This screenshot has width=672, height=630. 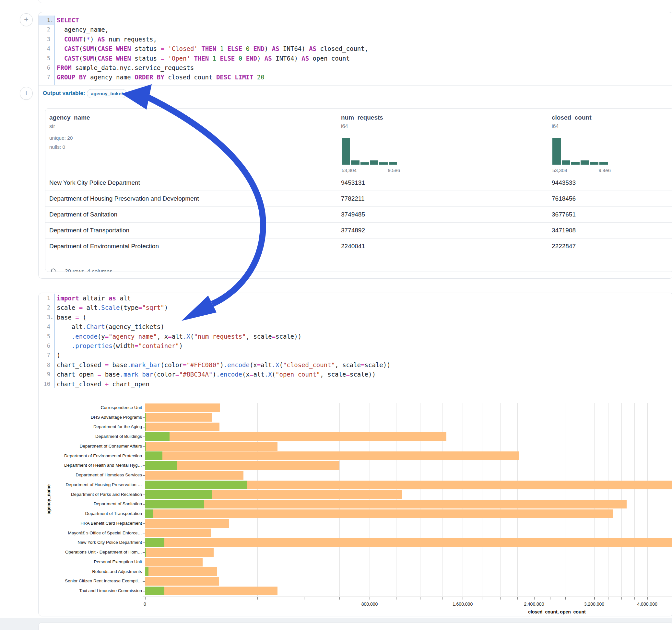 I want to click on column-type: str, so click(x=52, y=126).